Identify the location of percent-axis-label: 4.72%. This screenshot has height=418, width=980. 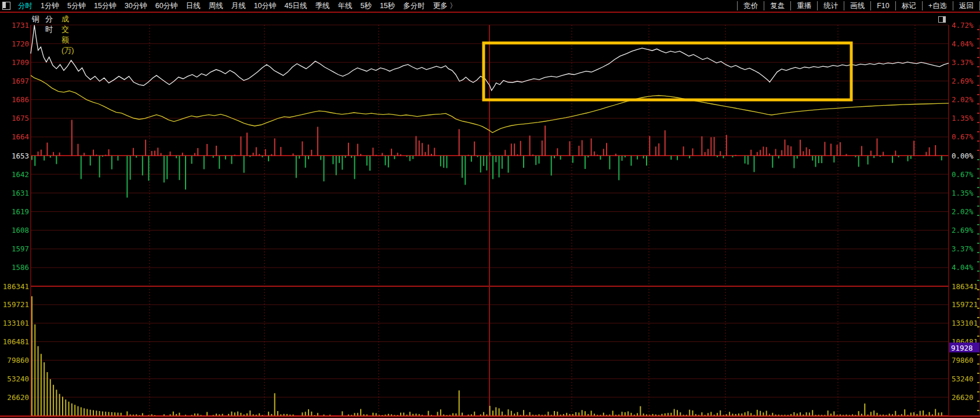
(963, 26).